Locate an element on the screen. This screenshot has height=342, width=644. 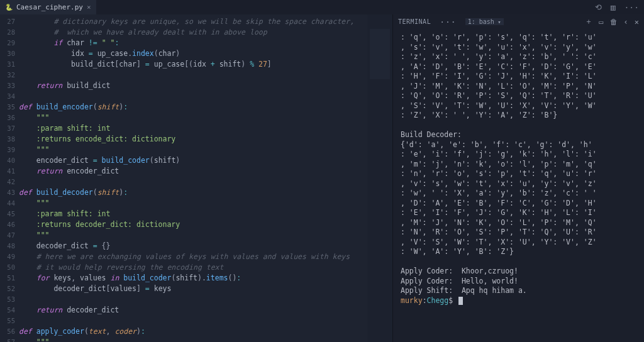
code-line: idx = up_case.index(char) is located at coordinates (193, 54).